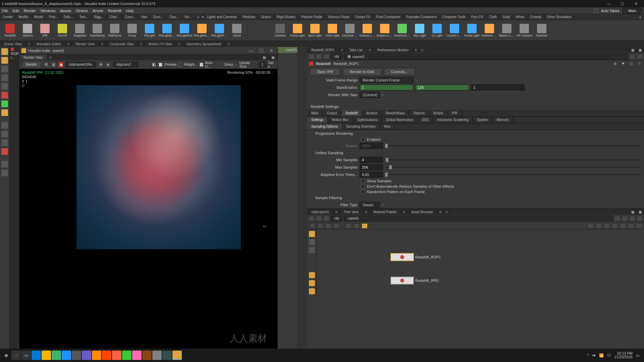  Describe the element at coordinates (447, 212) in the screenshot. I see `nv-tab-add: +` at that location.